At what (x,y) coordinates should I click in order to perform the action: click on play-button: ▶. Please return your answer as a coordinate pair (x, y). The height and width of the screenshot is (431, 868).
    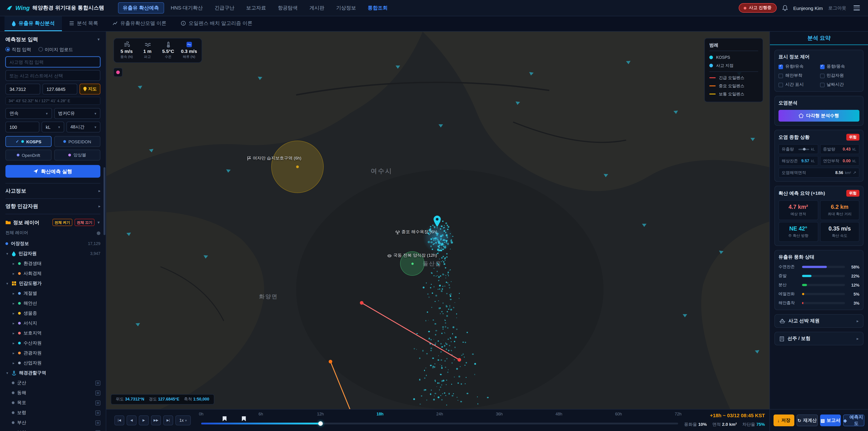
    Looking at the image, I should click on (144, 421).